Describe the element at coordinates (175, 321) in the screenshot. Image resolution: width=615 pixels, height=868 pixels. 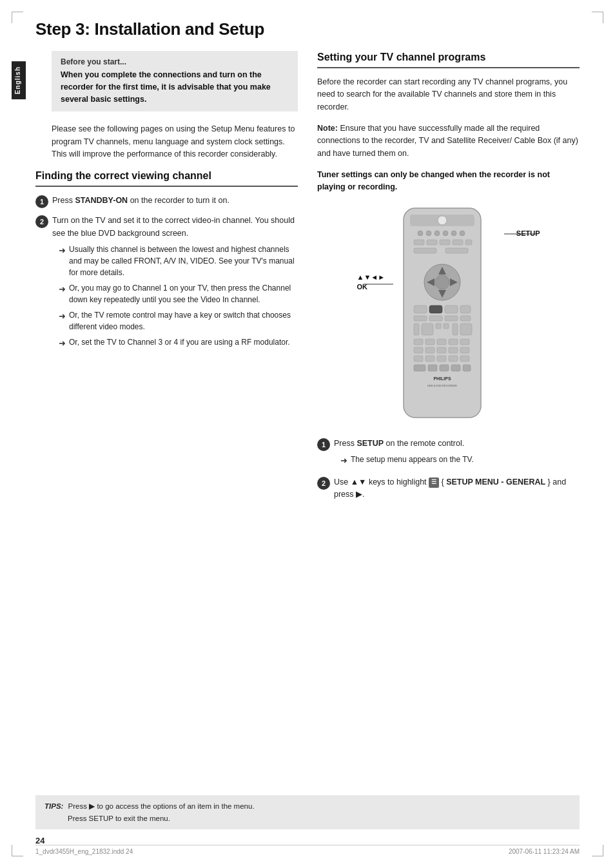
I see `bullet-3: ➜ Or, the TV remote control may have a k…` at that location.